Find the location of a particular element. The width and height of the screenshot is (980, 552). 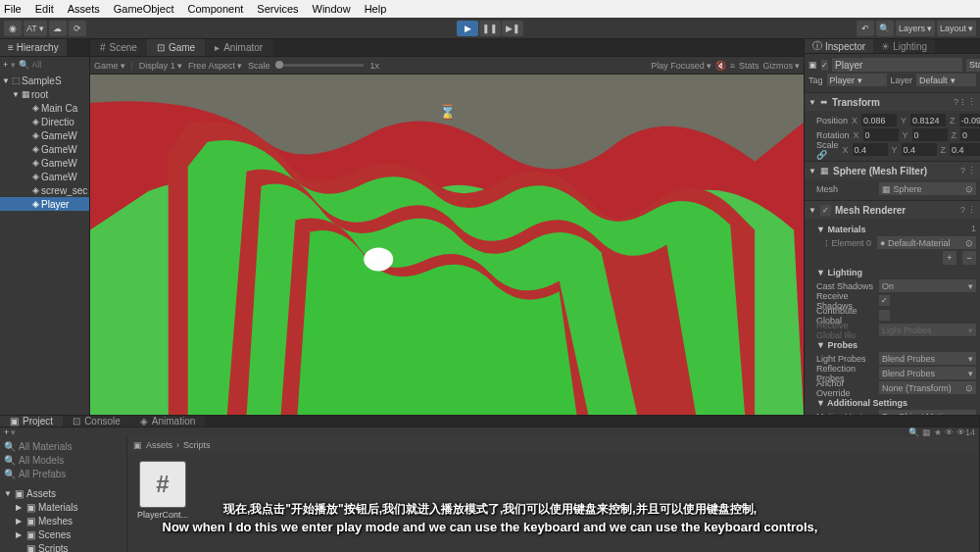

project-breadcrumb: ▣Assets›Scripts is located at coordinates (553, 445).